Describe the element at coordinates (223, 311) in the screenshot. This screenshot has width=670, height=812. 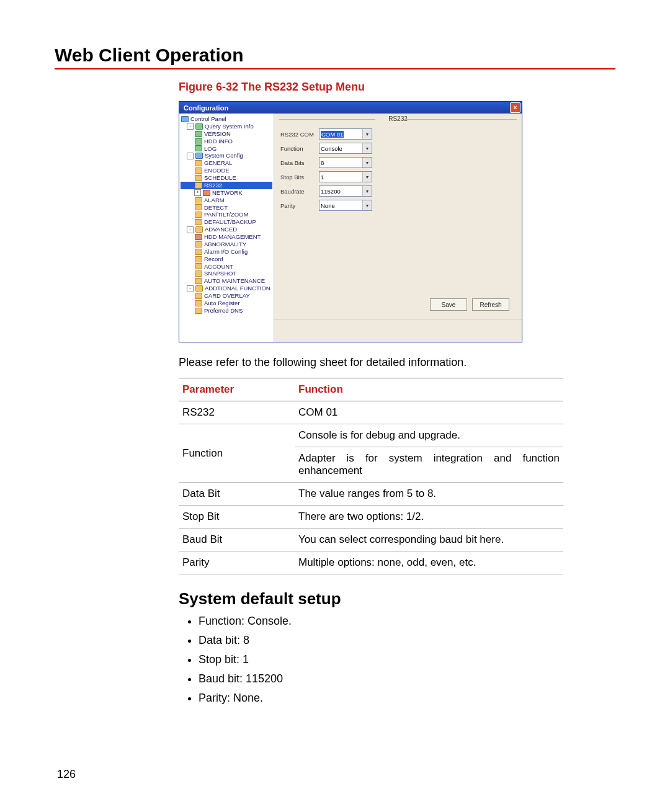
I see `tree-item: Preferred DNS` at that location.